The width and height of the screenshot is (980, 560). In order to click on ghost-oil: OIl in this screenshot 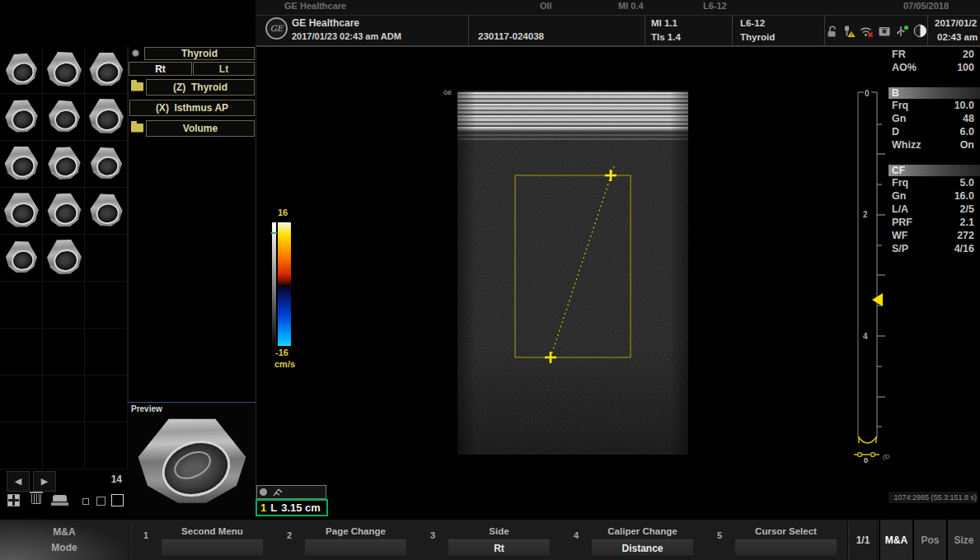, I will do `click(546, 6)`.